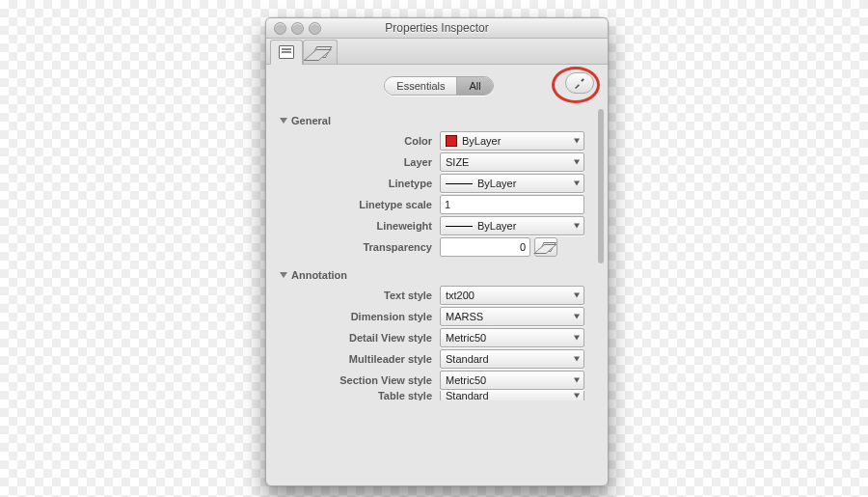 Image resolution: width=868 pixels, height=497 pixels. Describe the element at coordinates (442, 335) in the screenshot. I see `group-annotation: Annotation Text style txt200 Dimension s…` at that location.